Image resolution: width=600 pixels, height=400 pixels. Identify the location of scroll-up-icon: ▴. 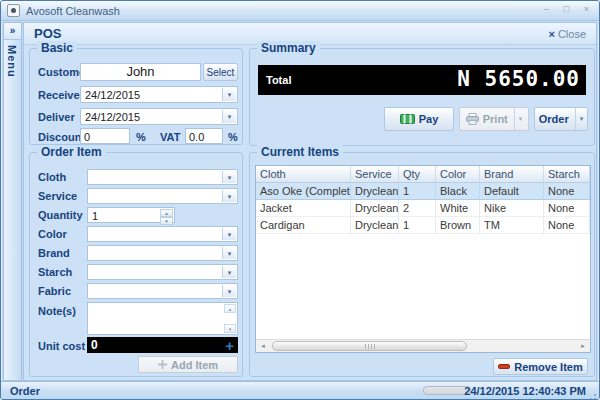
(230, 308).